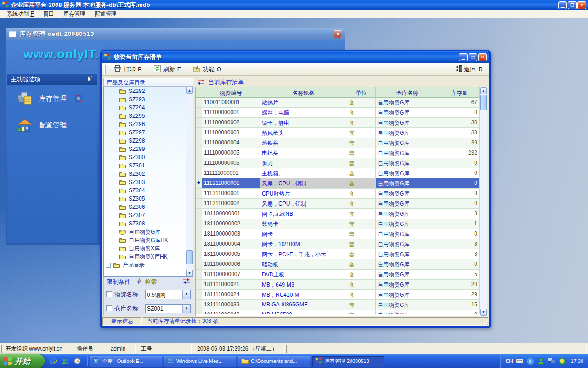 The width and height of the screenshot is (588, 368). I want to click on tree-item-自用物资G库HK: 自用物资G库HK, so click(148, 240).